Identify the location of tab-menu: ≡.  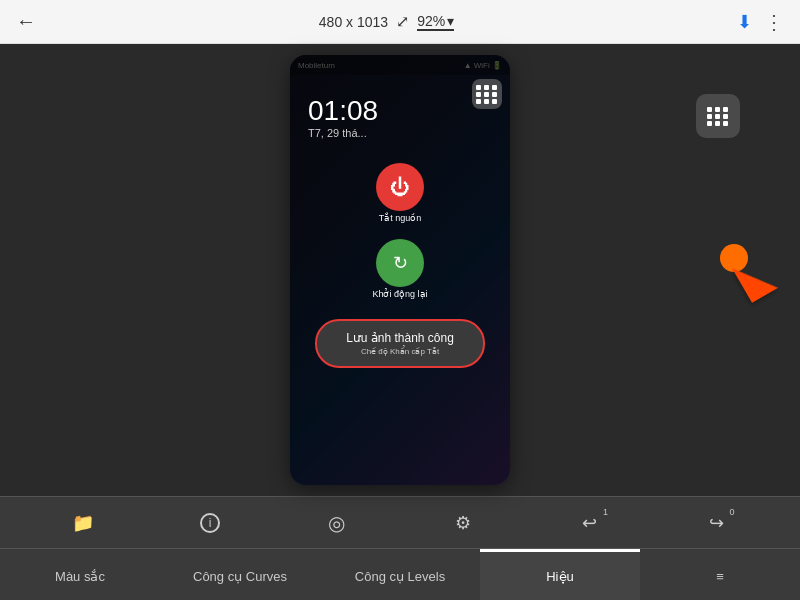
(720, 574).